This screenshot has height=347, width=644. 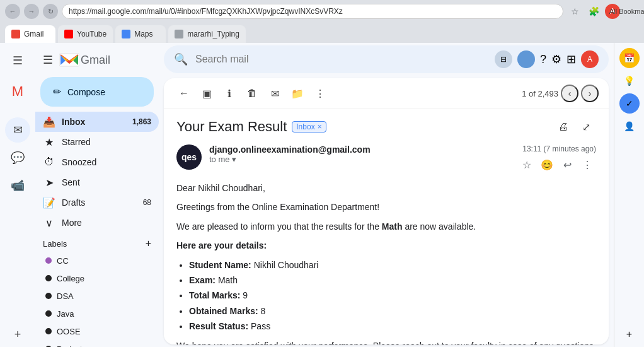 I want to click on sidebar-item-snoozed: ⏱ Snoozed, so click(x=97, y=162).